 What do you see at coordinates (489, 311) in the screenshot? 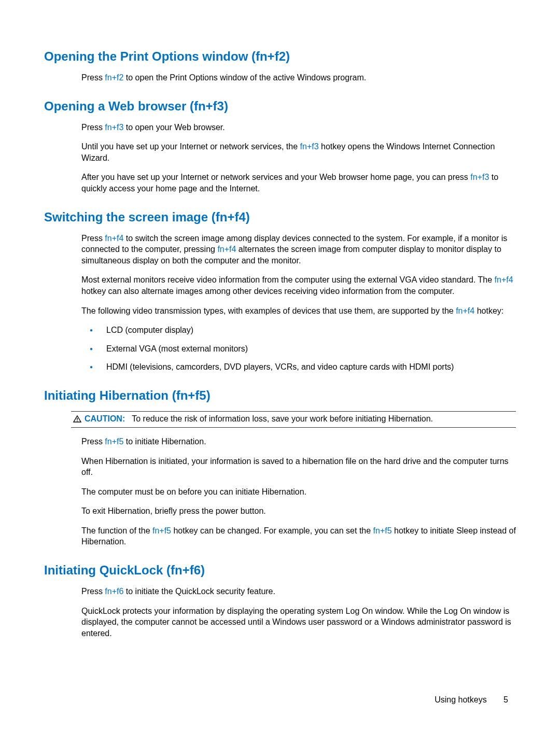
I see `text: hotkey:` at bounding box center [489, 311].